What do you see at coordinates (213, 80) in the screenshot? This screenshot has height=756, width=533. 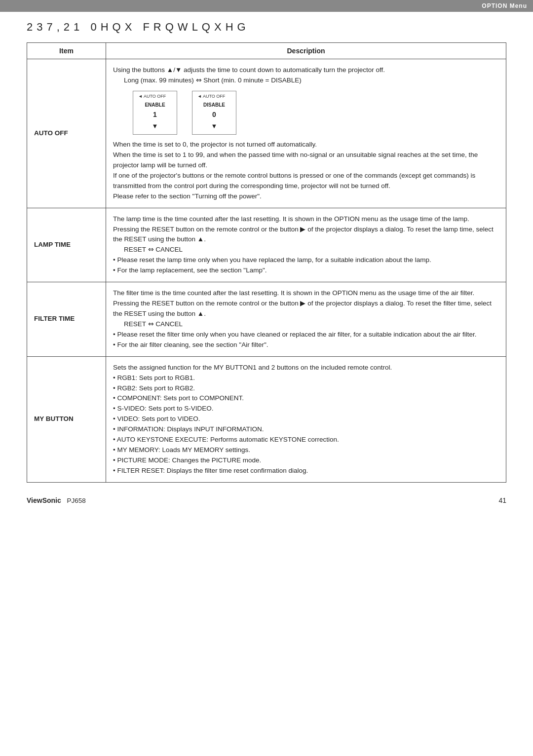 I see `auto-off-desc-2: Long (max. 99 minutes) ⇔ Short (min. 0 m…` at bounding box center [213, 80].